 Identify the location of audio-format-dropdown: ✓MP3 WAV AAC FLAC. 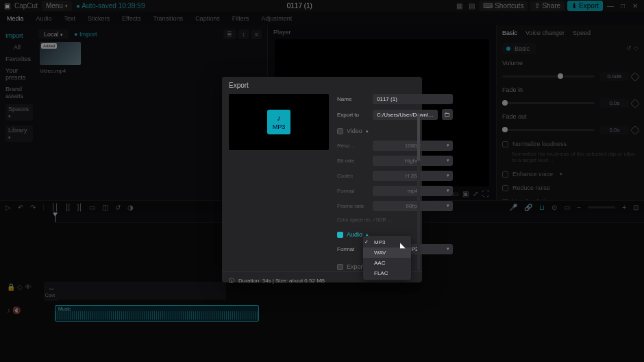
(387, 258).